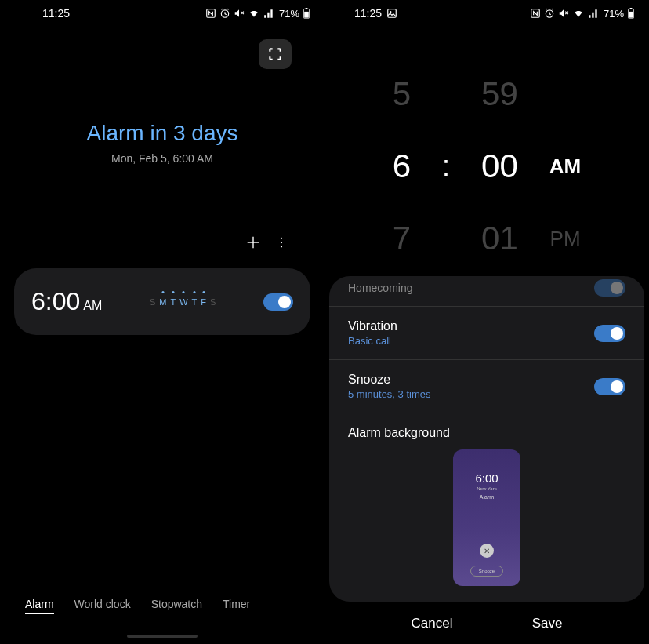 Image resolution: width=649 pixels, height=644 pixels. Describe the element at coordinates (401, 166) in the screenshot. I see `hour-selected: 6` at that location.